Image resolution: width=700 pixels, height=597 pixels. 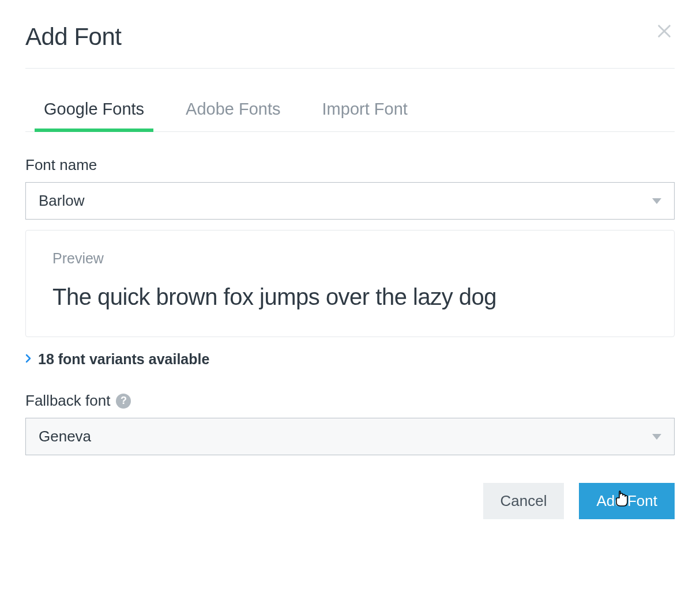 What do you see at coordinates (350, 297) in the screenshot?
I see `preview-text: The quick brown fox jumps over the lazy …` at bounding box center [350, 297].